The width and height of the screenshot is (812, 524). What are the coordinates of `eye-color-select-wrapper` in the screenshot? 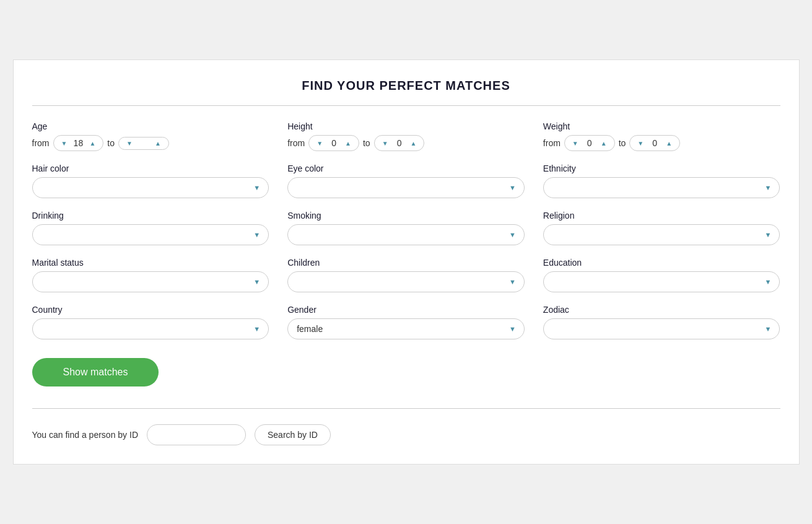 It's located at (406, 188).